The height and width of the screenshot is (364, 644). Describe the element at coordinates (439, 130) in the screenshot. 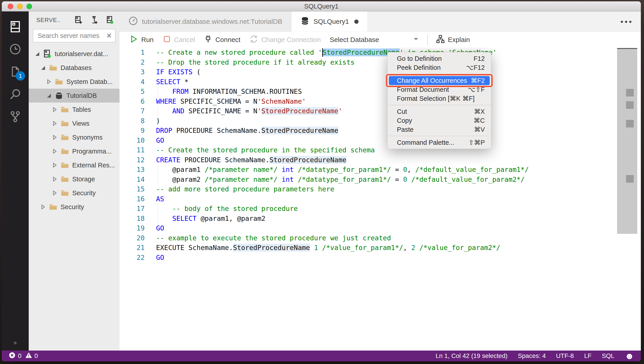

I see `menu-item-paste: Paste⌘V` at that location.